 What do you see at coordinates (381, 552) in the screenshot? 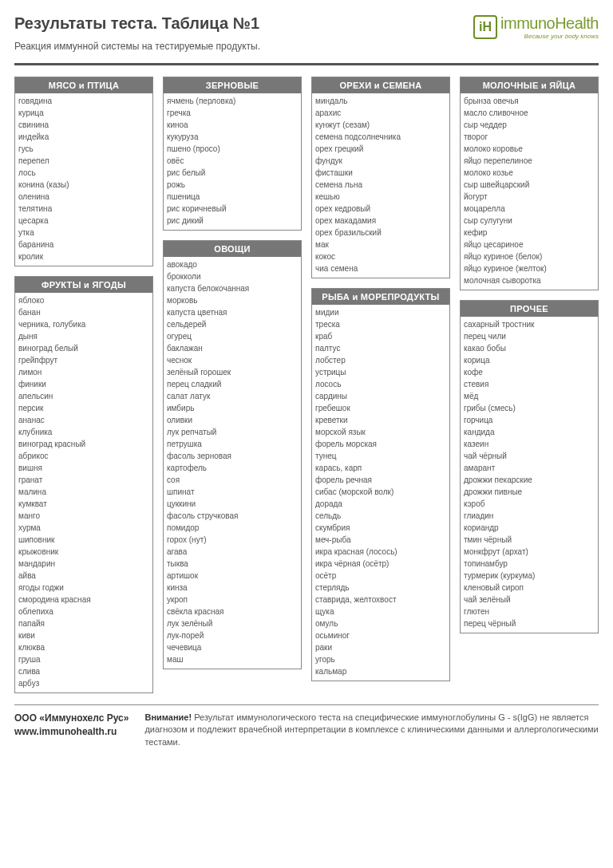
I see `list-item: икра красная (лосось)` at bounding box center [381, 552].